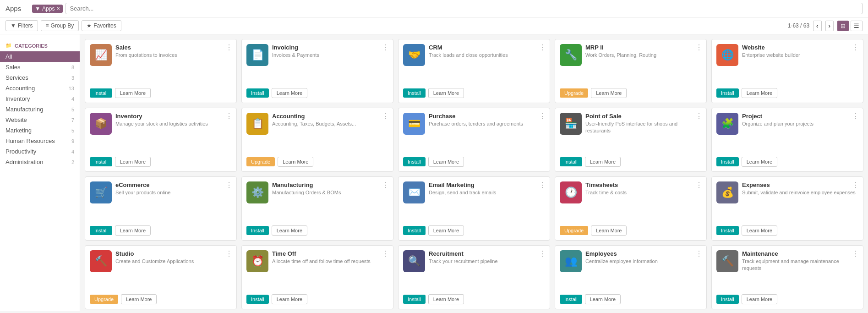 This screenshot has width=868, height=313. I want to click on app-desc-website: Enterprise website builder, so click(800, 55).